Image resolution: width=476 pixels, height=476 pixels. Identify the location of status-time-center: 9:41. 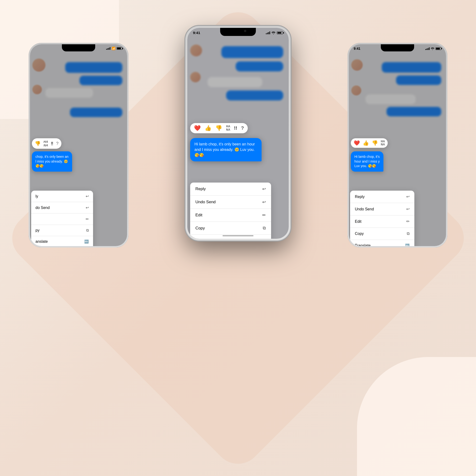
(197, 33).